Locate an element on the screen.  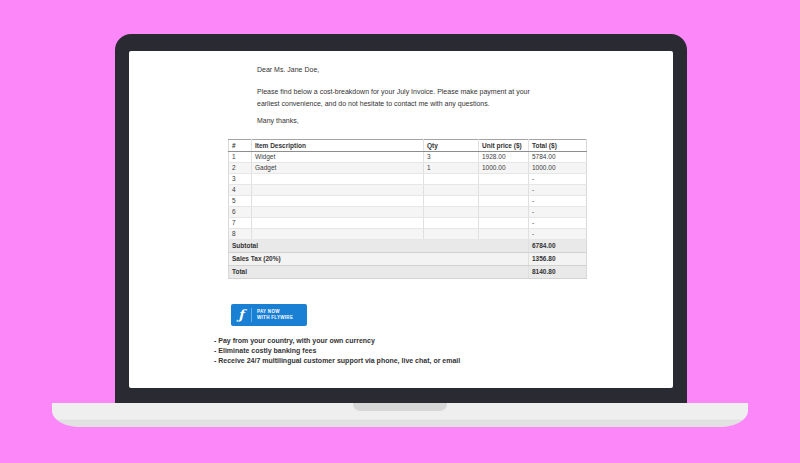
sales-tax-value: 1356.80 is located at coordinates (558, 260).